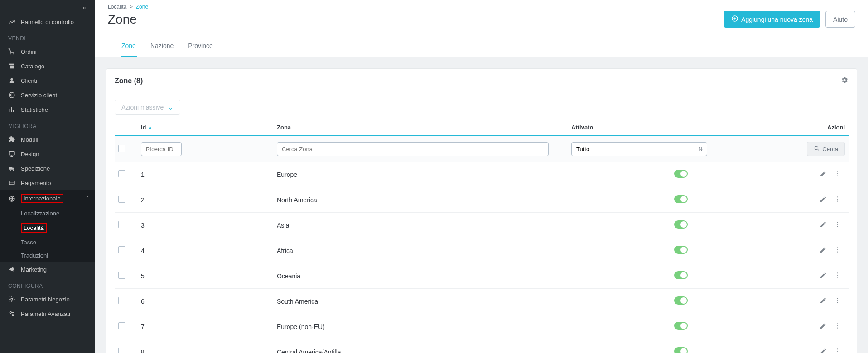  Describe the element at coordinates (48, 154) in the screenshot. I see `sidebar-item-design: Design` at that location.